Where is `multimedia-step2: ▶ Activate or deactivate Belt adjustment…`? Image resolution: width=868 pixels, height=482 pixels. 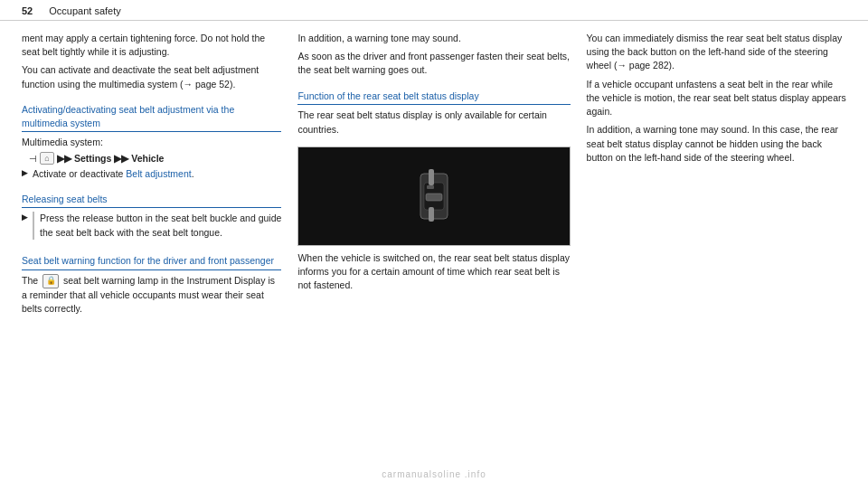 multimedia-step2: ▶ Activate or deactivate Belt adjustment… is located at coordinates (152, 174).